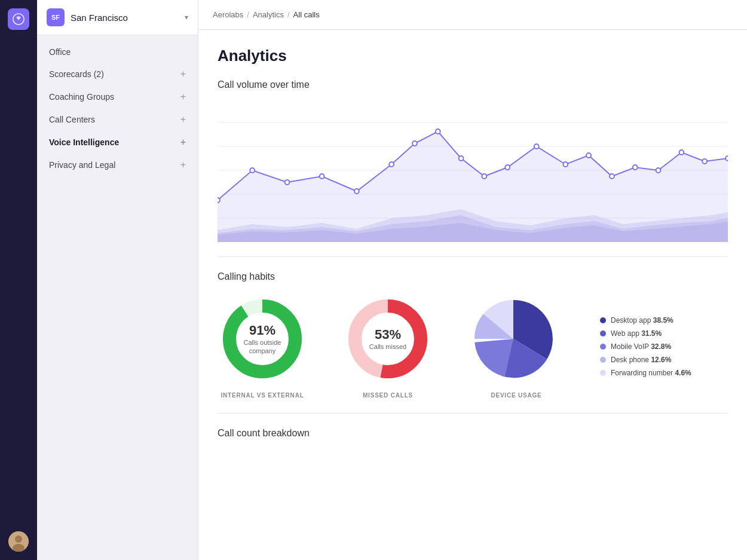  I want to click on org-badge: SF, so click(56, 17).